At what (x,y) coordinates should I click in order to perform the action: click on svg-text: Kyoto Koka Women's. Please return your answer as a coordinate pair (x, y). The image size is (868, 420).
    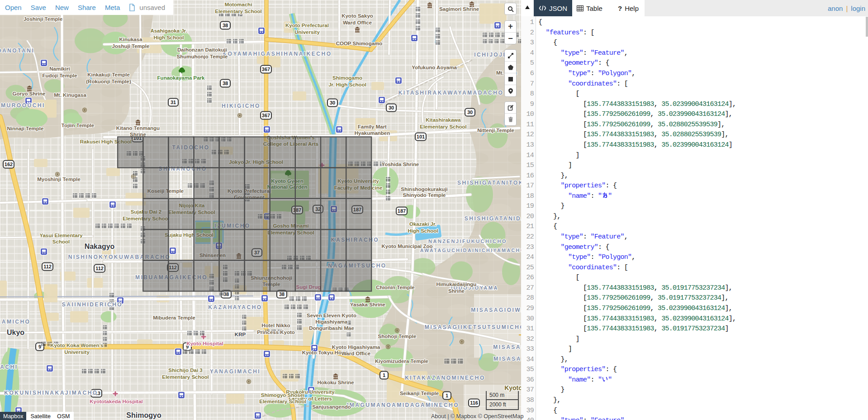
    Looking at the image, I should click on (77, 345).